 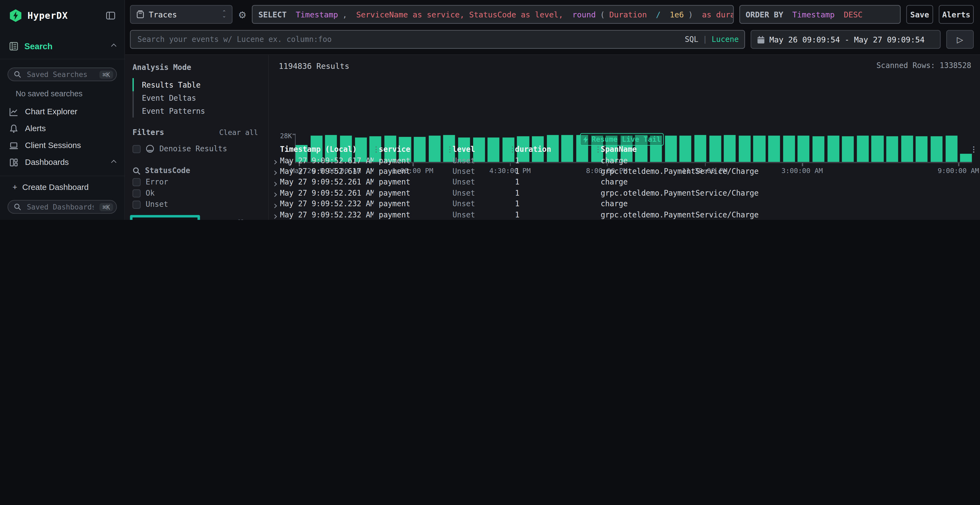 I want to click on search-nav-icon, so click(x=14, y=46).